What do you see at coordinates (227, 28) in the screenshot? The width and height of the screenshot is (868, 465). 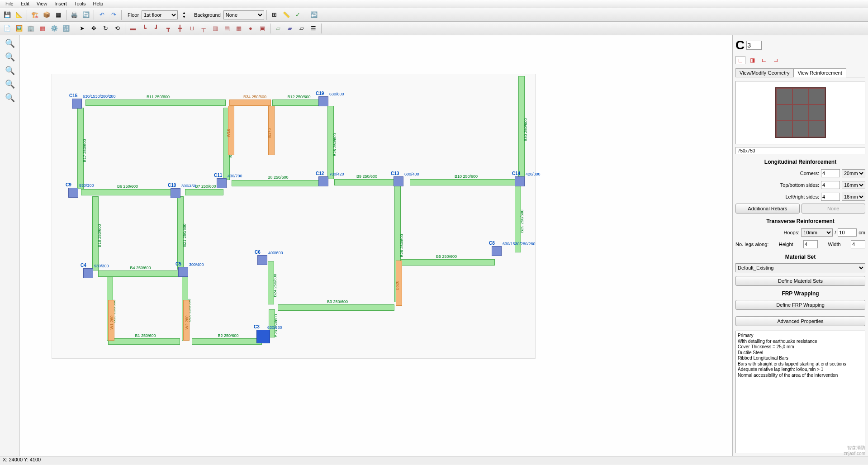 I see `col-z2-icon: ▤` at bounding box center [227, 28].